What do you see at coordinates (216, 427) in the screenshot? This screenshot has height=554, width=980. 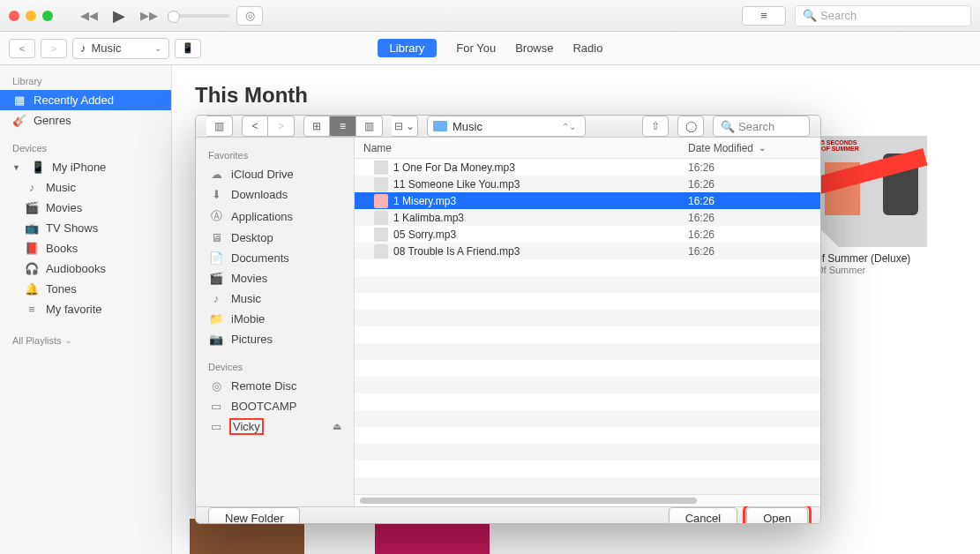 I see `drive-icon: ▭` at bounding box center [216, 427].